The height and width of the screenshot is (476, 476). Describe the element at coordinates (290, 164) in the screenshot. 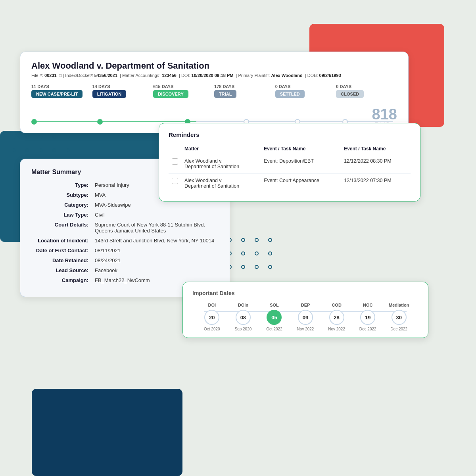

I see `reminder-row-0: Alex Woodland v. Department of Sanitatio…` at that location.